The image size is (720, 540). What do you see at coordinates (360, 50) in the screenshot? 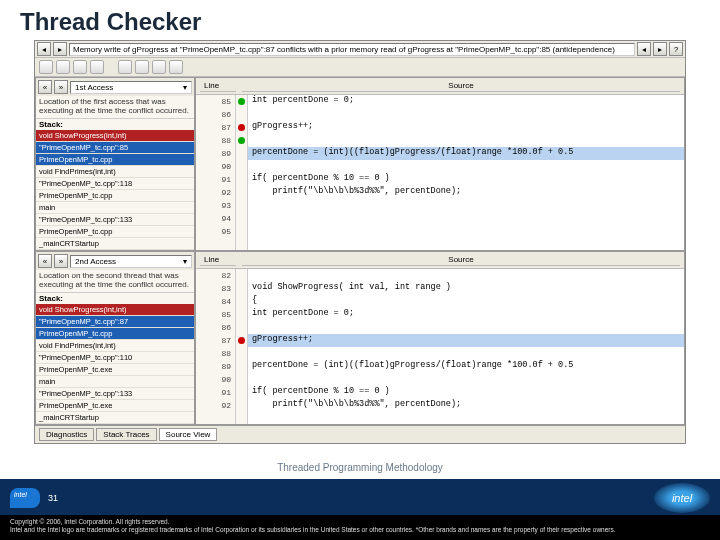
I see `status-bar: ◂ ▸ Memory write of gProgress at "PrimeO…` at bounding box center [360, 50].